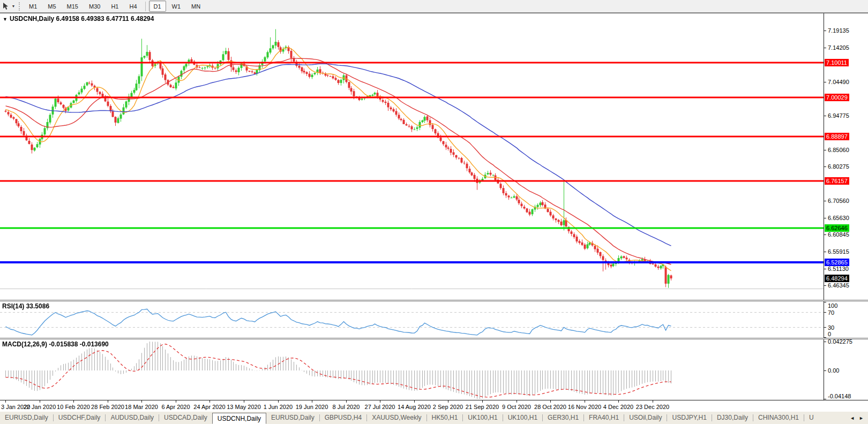 Image resolution: width=868 pixels, height=424 pixels. I want to click on tab-scroll-arrows: ◄ ►, so click(856, 418).